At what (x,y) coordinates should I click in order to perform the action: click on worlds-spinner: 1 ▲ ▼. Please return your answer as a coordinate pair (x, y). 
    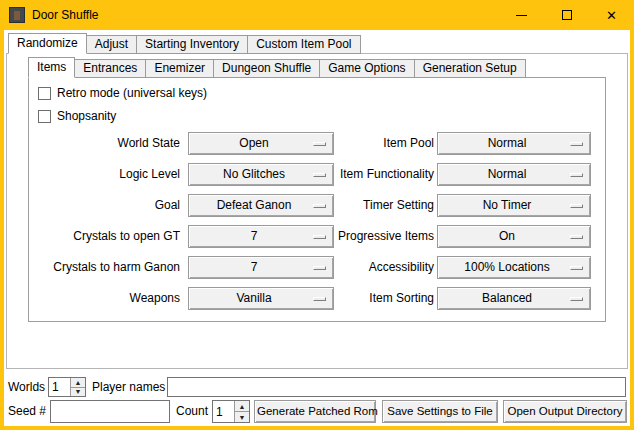
    Looking at the image, I should click on (67, 387).